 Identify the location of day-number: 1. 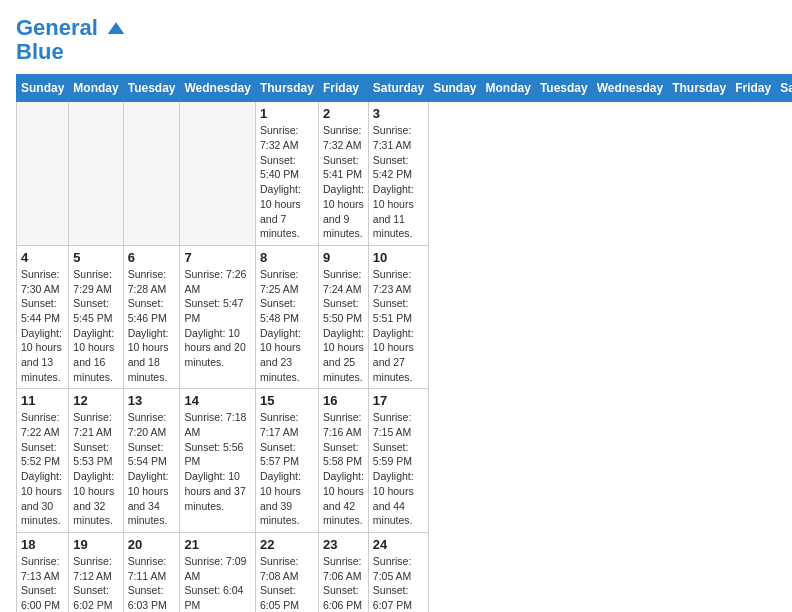
(287, 114).